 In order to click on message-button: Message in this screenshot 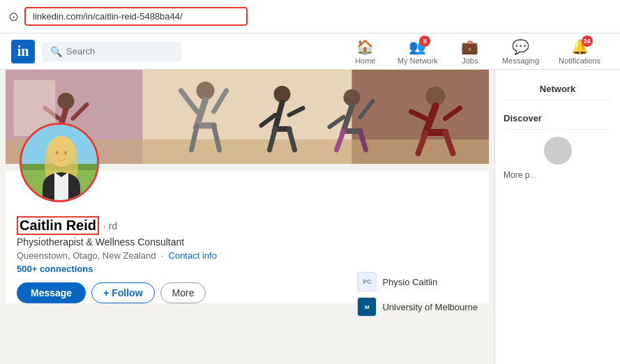, I will do `click(52, 293)`.